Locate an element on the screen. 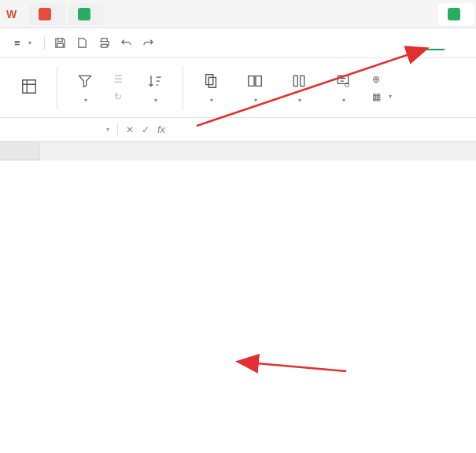  fx-area: ✕ ✓ fx is located at coordinates (297, 129).